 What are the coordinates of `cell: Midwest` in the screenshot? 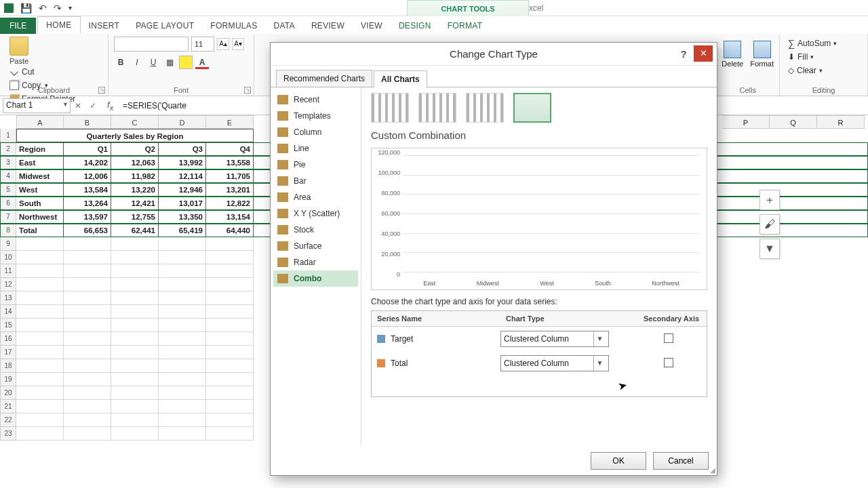 It's located at (40, 176).